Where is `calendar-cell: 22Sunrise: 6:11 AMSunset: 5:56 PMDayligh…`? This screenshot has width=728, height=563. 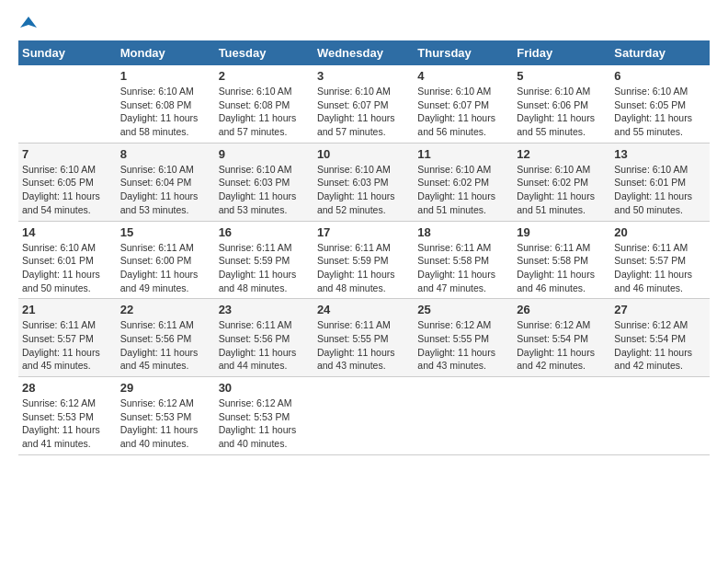 calendar-cell: 22Sunrise: 6:11 AMSunset: 5:56 PMDayligh… is located at coordinates (165, 339).